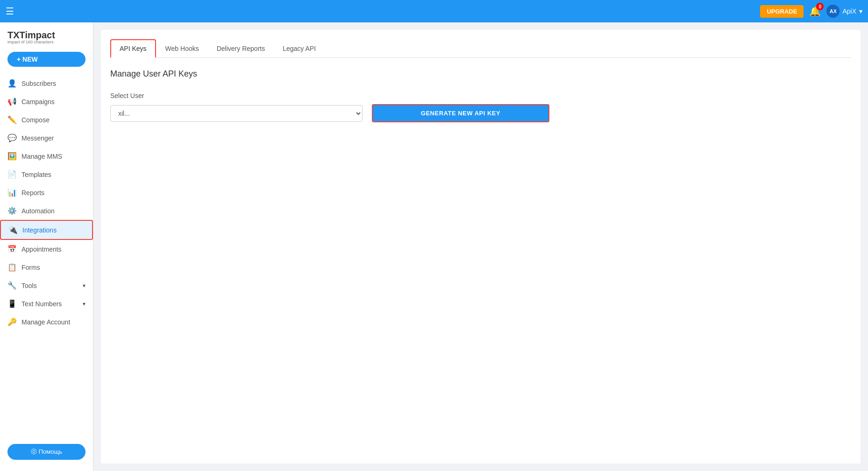 The width and height of the screenshot is (868, 471). I want to click on sidebar-item-label: Templates, so click(36, 175).